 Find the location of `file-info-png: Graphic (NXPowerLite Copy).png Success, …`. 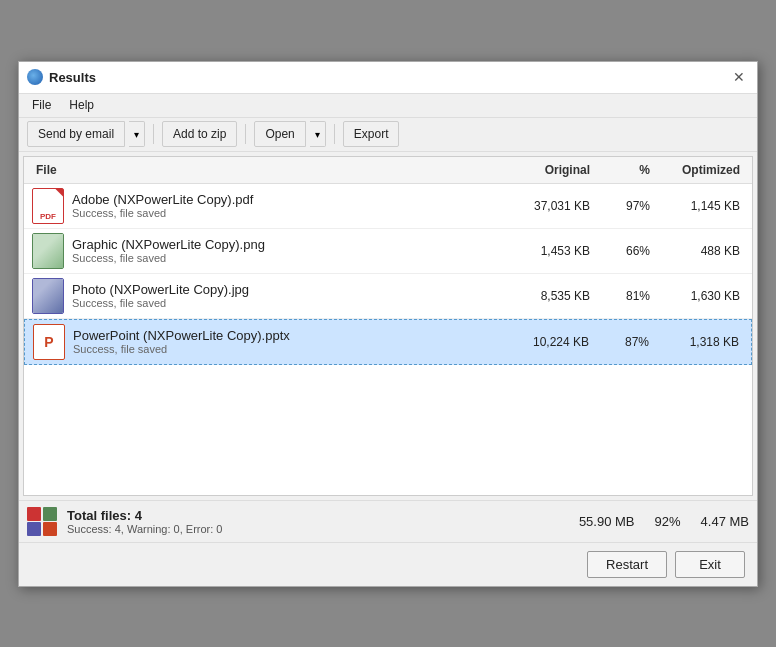

file-info-png: Graphic (NXPowerLite Copy).png Success, … is located at coordinates (168, 250).